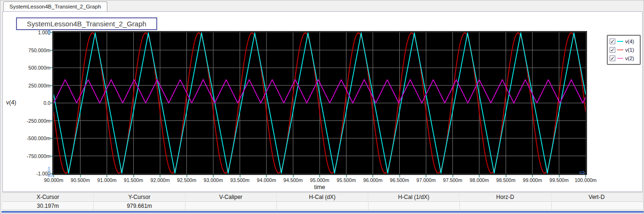  Describe the element at coordinates (240, 180) in the screenshot. I see `x-tick-label: 93.500m` at that location.